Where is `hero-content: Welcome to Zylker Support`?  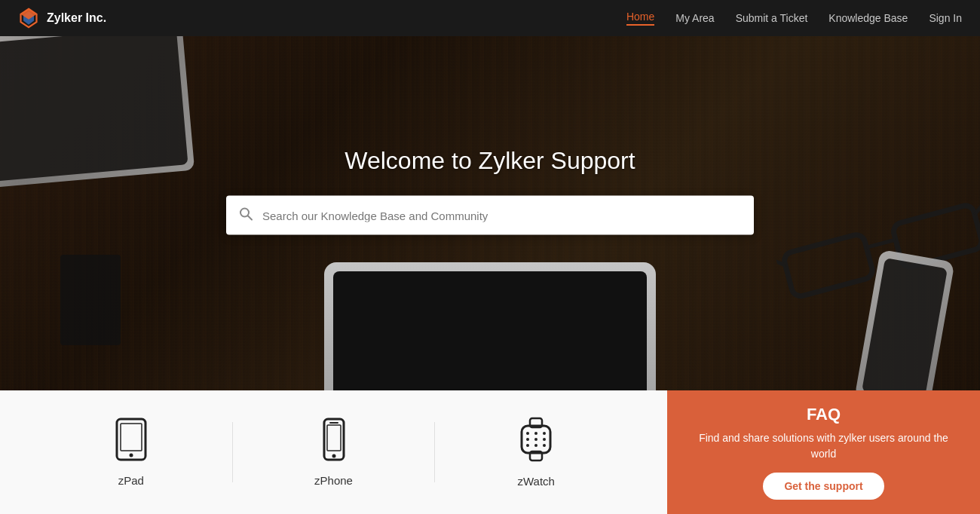
hero-content: Welcome to Zylker Support is located at coordinates (490, 191).